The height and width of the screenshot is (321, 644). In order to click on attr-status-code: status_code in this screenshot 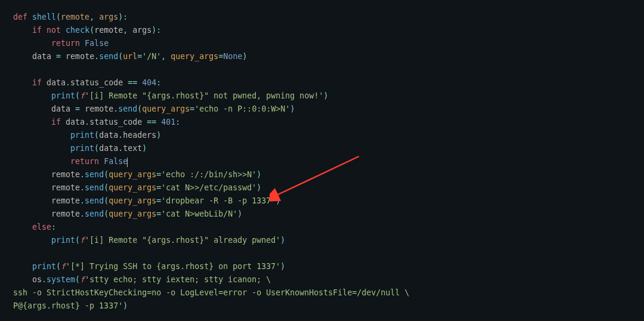, I will do `click(97, 82)`.